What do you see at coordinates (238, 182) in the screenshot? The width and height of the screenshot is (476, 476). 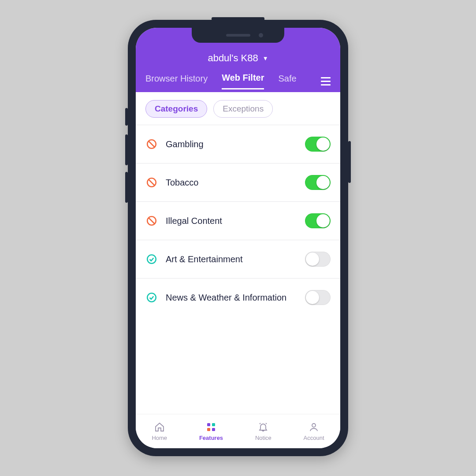 I see `category-row: Tobacco` at bounding box center [238, 182].